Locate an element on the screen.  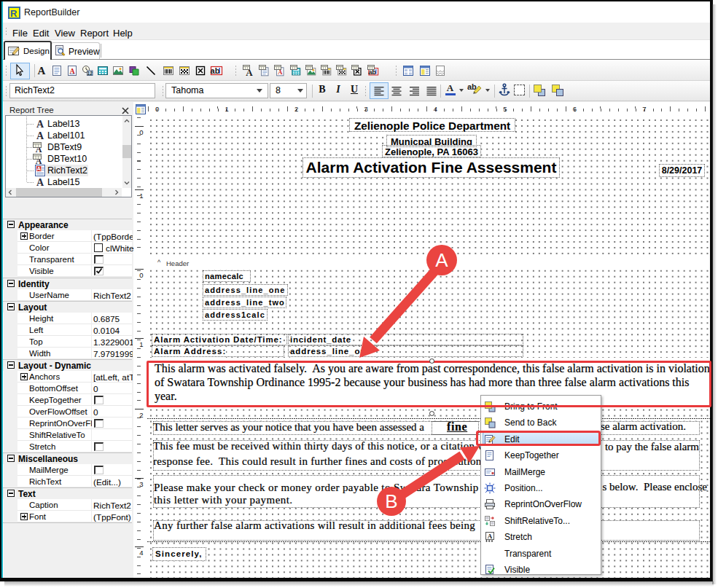
svg-text: A is located at coordinates (442, 260).